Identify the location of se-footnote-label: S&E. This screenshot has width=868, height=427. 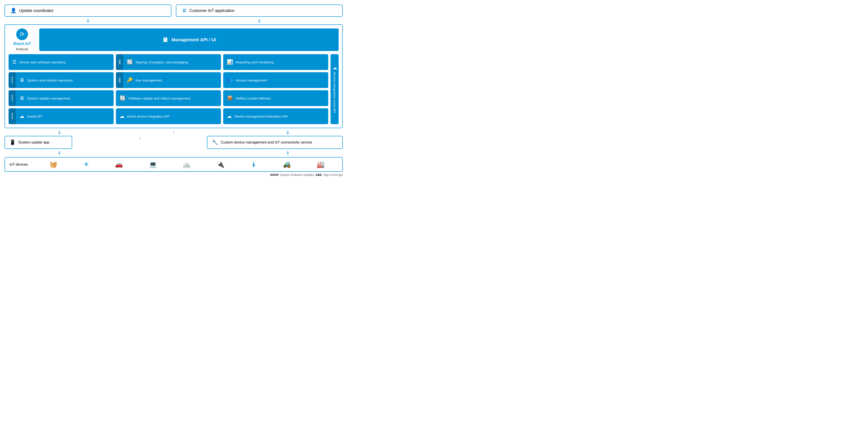
(319, 175).